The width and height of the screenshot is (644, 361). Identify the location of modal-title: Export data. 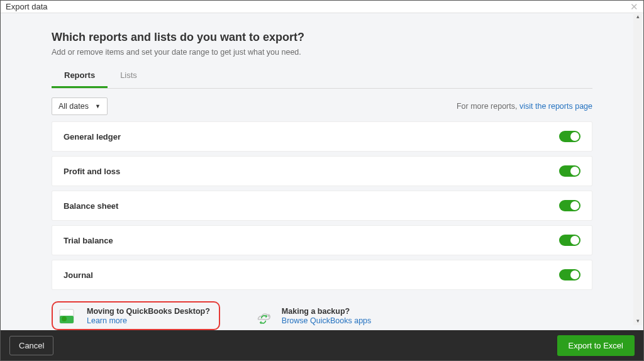
(26, 7).